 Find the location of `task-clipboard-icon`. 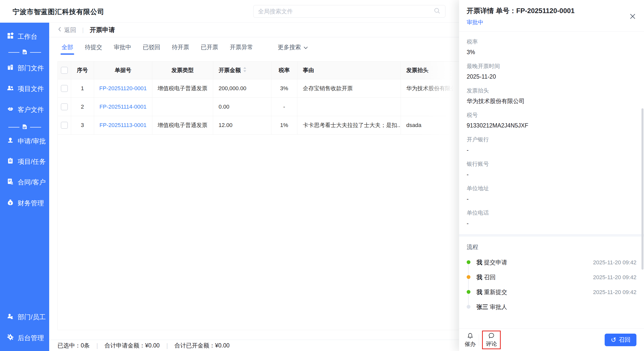

task-clipboard-icon is located at coordinates (10, 162).